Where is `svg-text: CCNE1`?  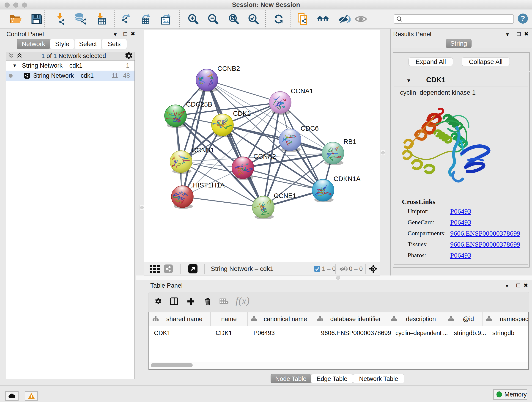
svg-text: CCNE1 is located at coordinates (285, 196).